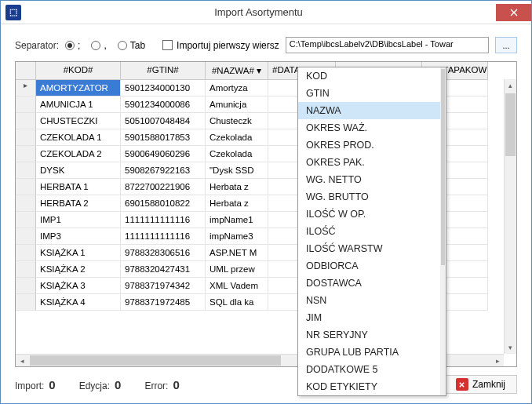 The width and height of the screenshot is (532, 404). What do you see at coordinates (372, 300) in the screenshot?
I see `dropdown-item: NSN` at bounding box center [372, 300].